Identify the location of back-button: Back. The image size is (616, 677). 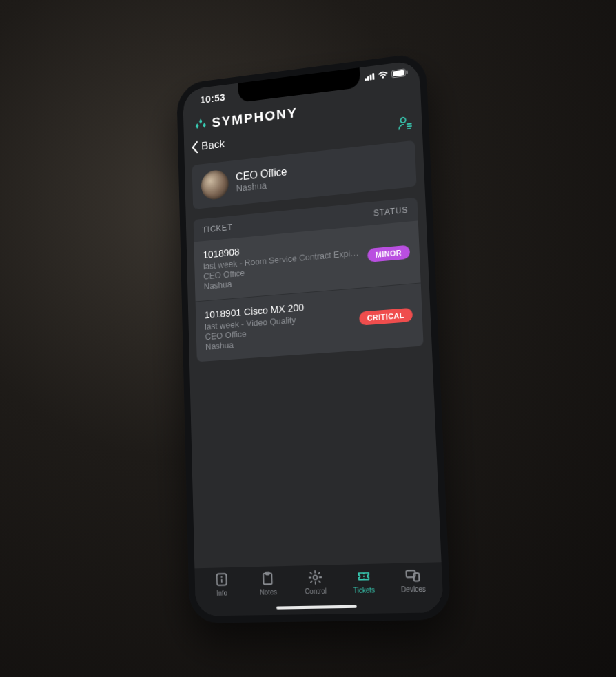
(207, 146).